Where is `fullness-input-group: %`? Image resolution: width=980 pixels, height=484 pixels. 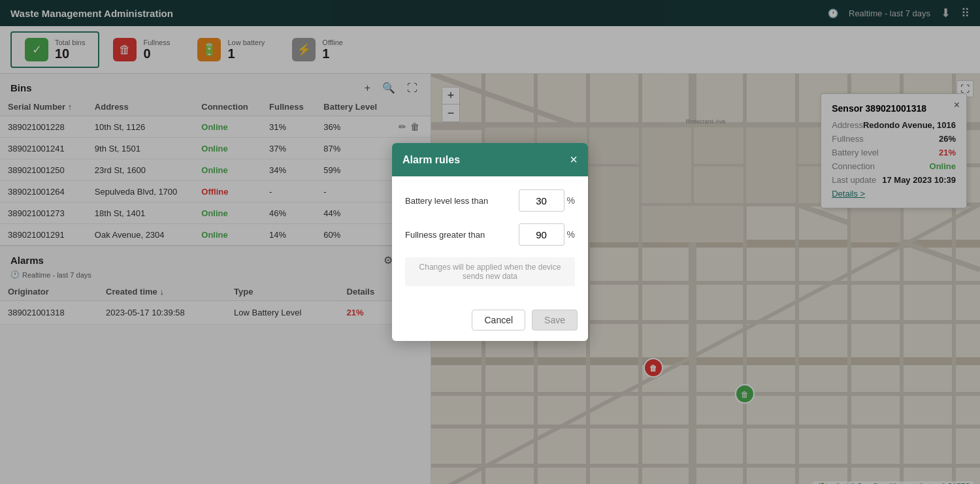
fullness-input-group: % is located at coordinates (547, 234).